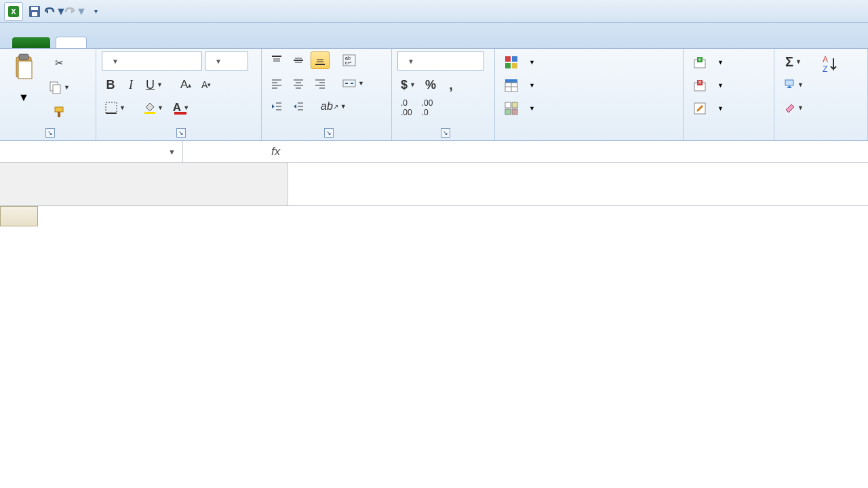  Describe the element at coordinates (446, 133) in the screenshot. I see `number-dialog-icon: ↘` at that location.